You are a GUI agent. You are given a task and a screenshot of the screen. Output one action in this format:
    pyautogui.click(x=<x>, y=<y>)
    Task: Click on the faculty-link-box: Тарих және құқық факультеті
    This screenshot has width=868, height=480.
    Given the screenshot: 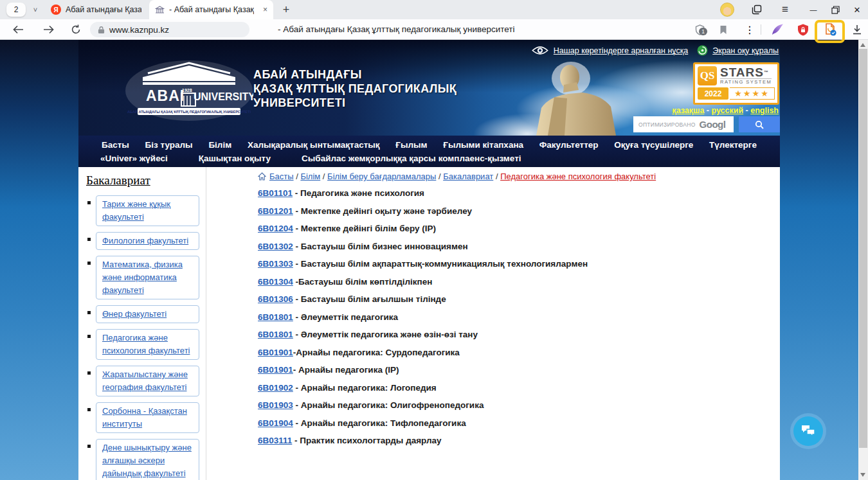 What is the action you would take?
    pyautogui.click(x=148, y=211)
    